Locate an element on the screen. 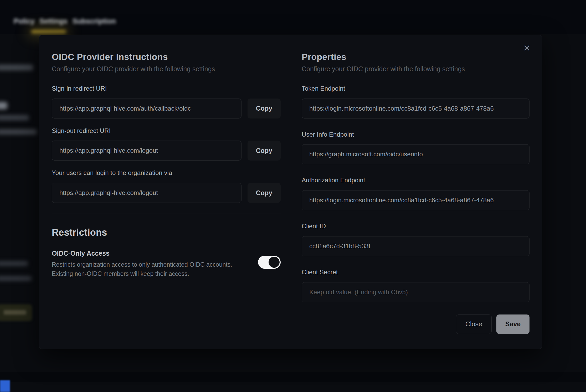 The width and height of the screenshot is (586, 392). bottom-band is located at coordinates (293, 377).